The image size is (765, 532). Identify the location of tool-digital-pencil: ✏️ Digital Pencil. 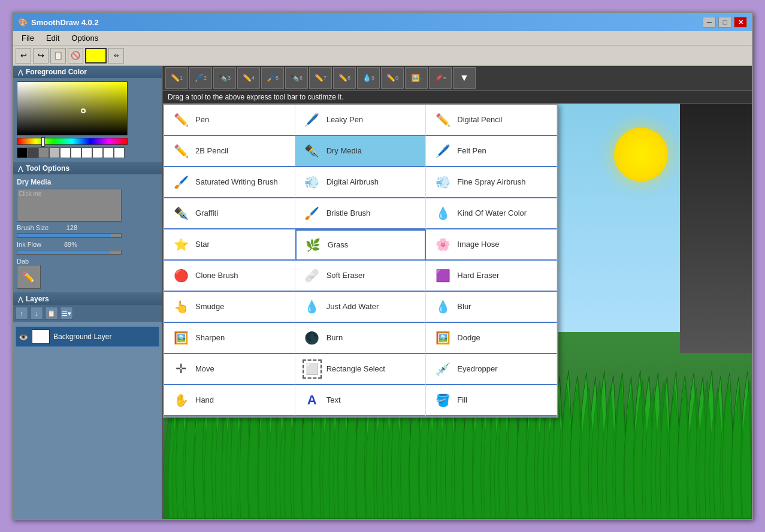
(491, 120).